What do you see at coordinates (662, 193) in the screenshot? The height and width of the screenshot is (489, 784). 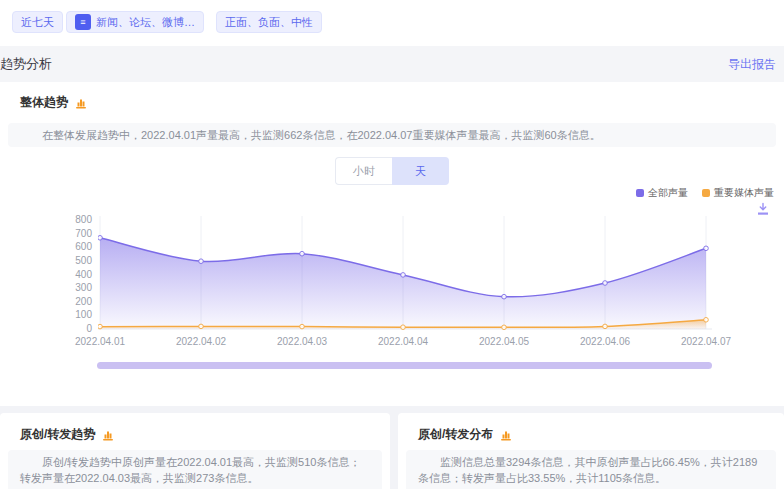 I see `legend-item-total: 全部声量` at bounding box center [662, 193].